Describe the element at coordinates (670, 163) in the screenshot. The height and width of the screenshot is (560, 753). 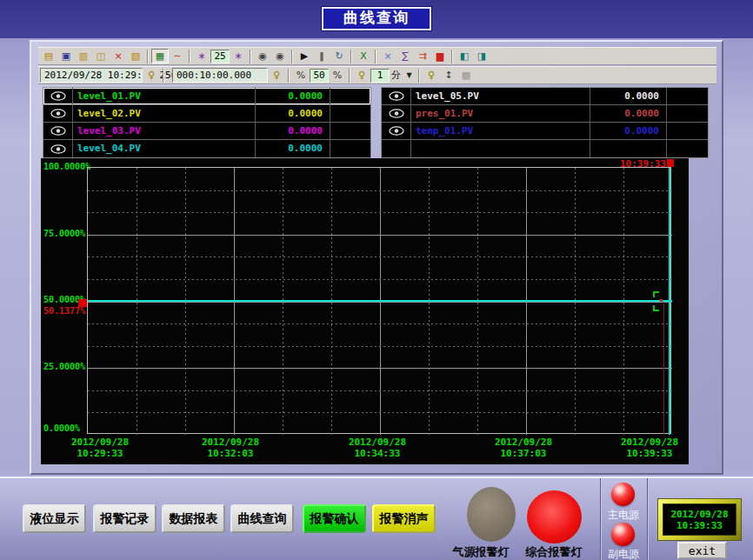
I see `cursor-x-handle` at that location.